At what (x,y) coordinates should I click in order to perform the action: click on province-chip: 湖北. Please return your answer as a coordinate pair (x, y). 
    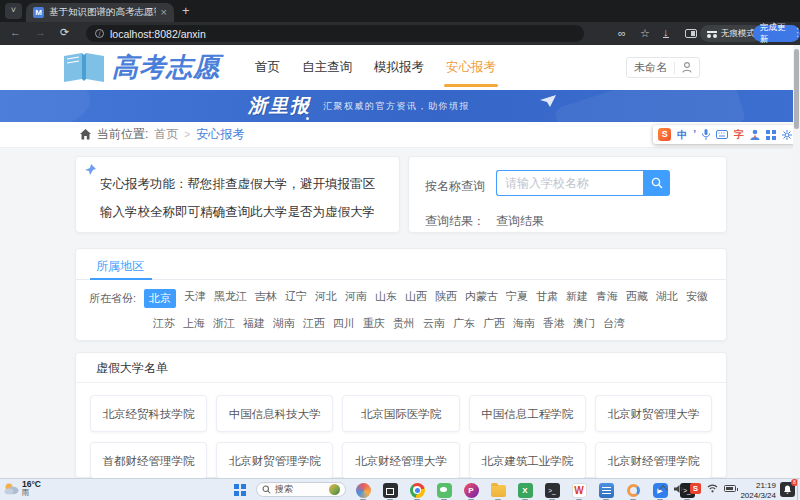
    Looking at the image, I should click on (667, 298).